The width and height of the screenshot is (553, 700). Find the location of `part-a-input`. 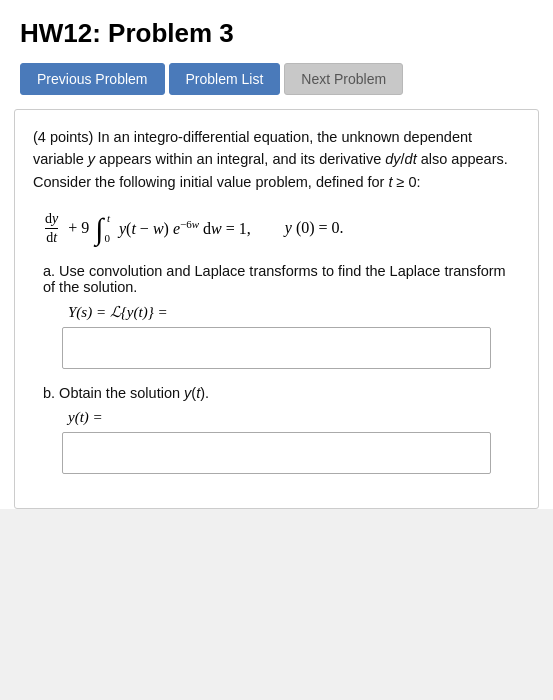

part-a-input is located at coordinates (276, 348).